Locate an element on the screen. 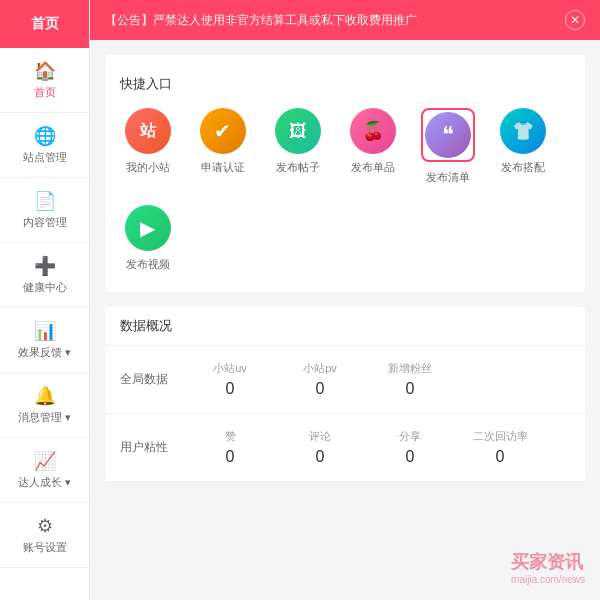 The height and width of the screenshot is (600, 600). watermark: 买家资讯 maijia.com/news is located at coordinates (548, 568).